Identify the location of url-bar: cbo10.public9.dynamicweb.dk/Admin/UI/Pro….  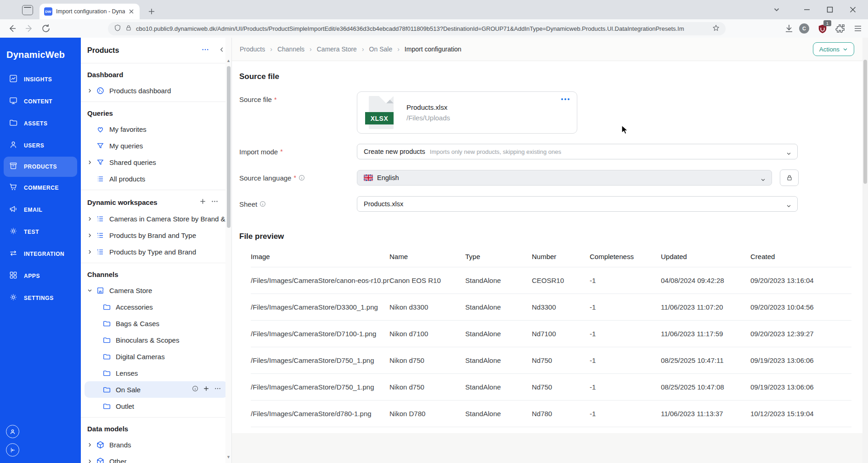
(417, 28).